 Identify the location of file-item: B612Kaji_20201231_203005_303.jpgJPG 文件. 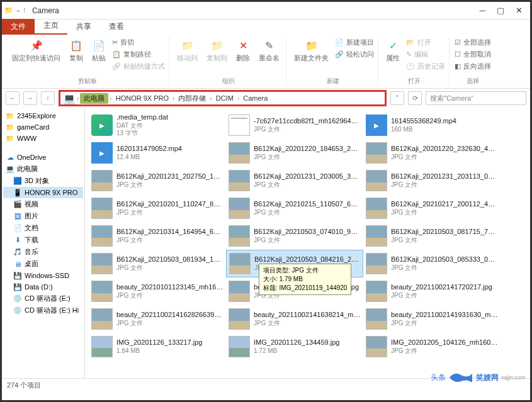
(295, 181).